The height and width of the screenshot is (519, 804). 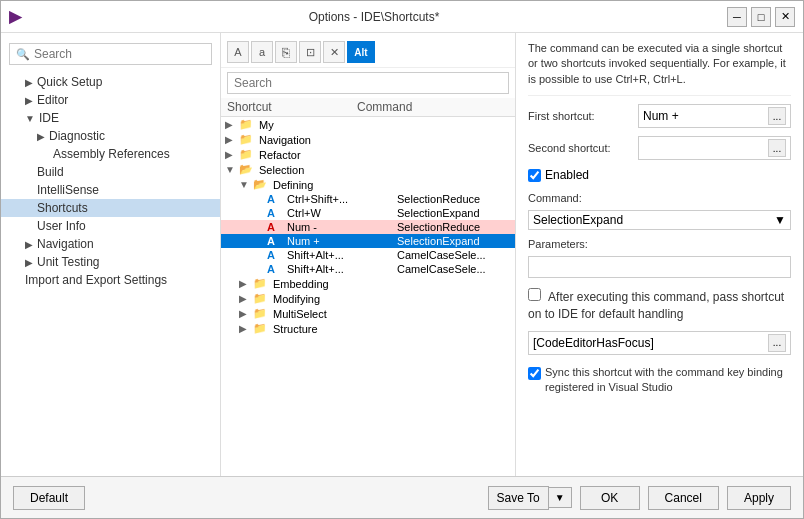 I want to click on list-item: ▶ 📁 Structure, so click(x=368, y=328).